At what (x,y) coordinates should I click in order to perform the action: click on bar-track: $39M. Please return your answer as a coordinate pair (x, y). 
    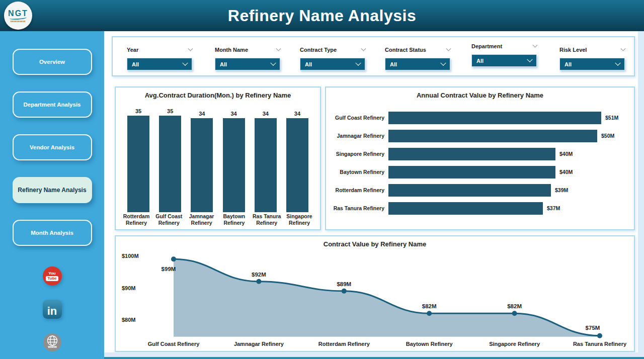
    Looking at the image, I should click on (509, 190).